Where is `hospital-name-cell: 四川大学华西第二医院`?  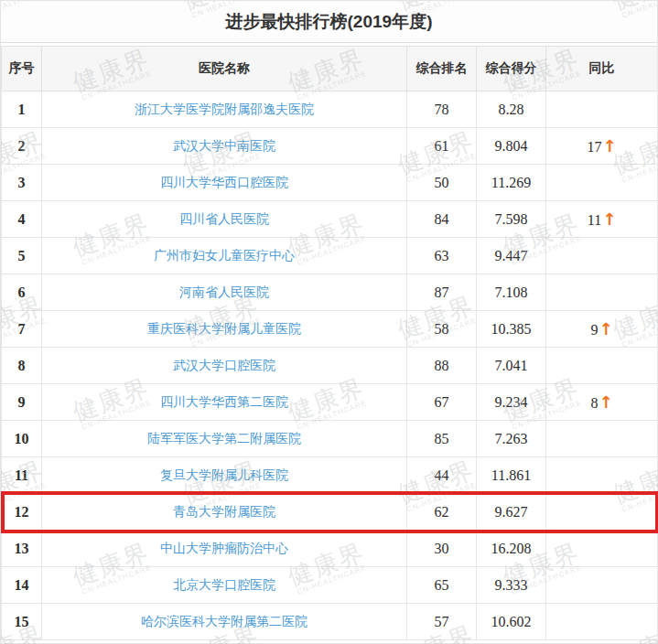
hospital-name-cell: 四川大学华西第二医院 is located at coordinates (225, 402).